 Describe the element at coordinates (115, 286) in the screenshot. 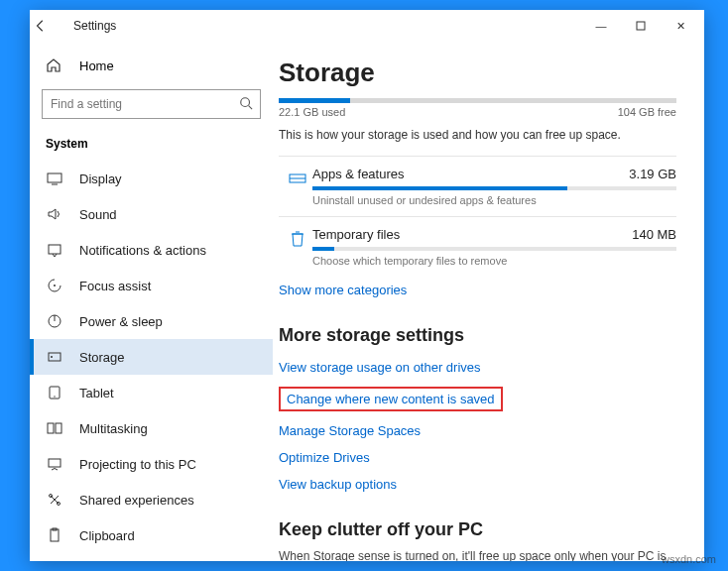

I see `nav-label: Focus assist` at that location.